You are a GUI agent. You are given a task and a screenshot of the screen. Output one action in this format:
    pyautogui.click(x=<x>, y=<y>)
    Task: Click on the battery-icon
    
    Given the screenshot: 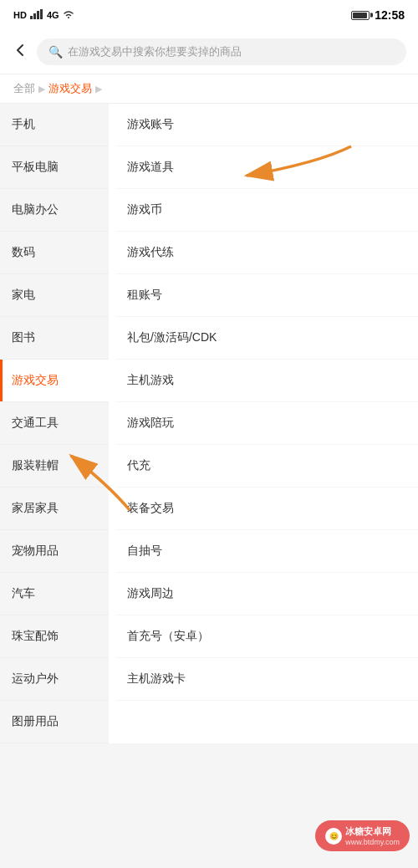 What is the action you would take?
    pyautogui.click(x=360, y=15)
    